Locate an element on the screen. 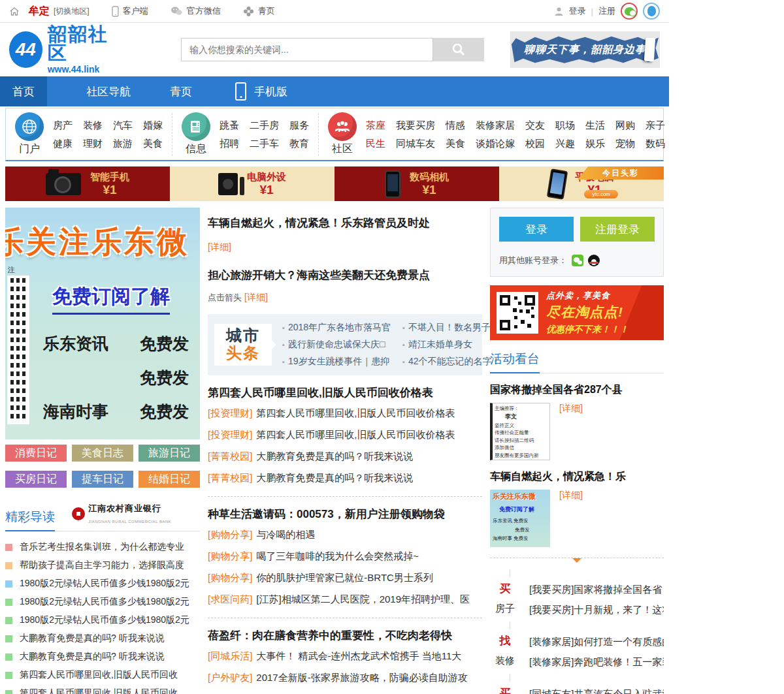  post-link: [求医问药][江苏]相城区第二人民医院，2019年招聘护理、医 is located at coordinates (345, 599).